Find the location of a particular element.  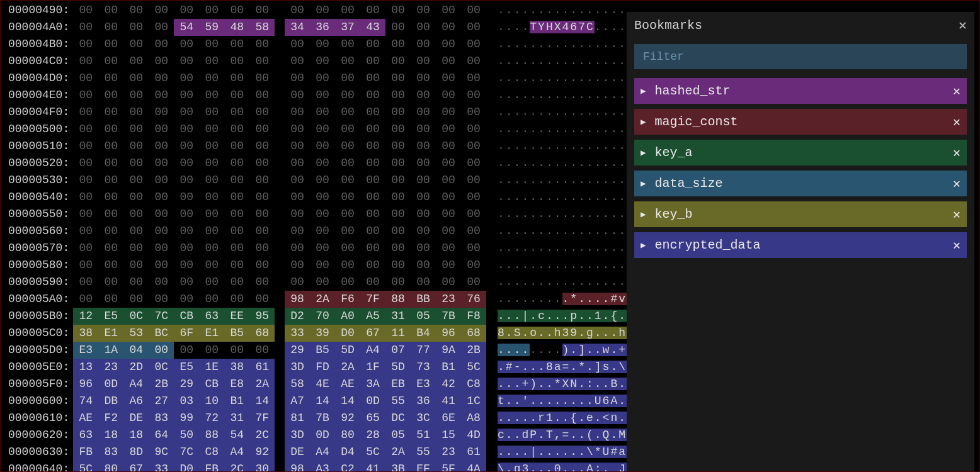

hex-byte: 38 is located at coordinates (86, 334).